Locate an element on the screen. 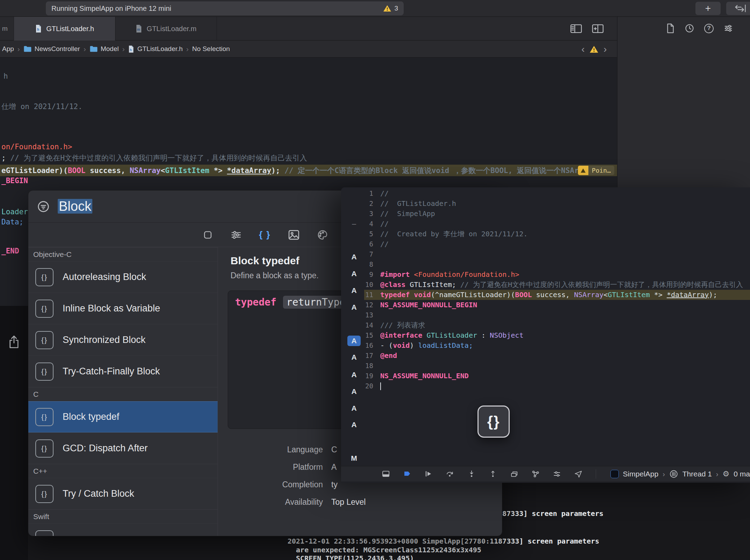 The width and height of the screenshot is (750, 560). breadcrumb-model: Model is located at coordinates (104, 49).